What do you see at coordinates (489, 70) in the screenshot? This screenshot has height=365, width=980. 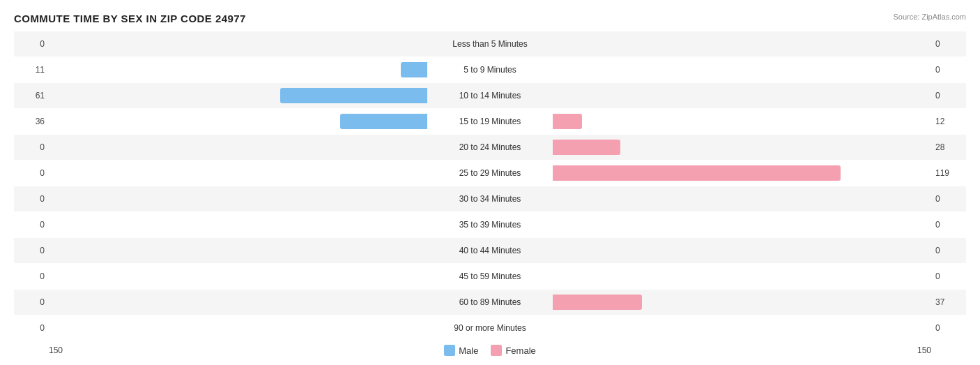 I see `category-label: 5 to 9 Minutes` at bounding box center [489, 70].